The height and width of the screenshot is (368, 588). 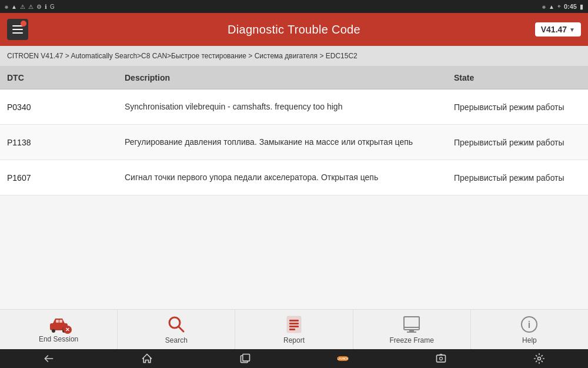 What do you see at coordinates (294, 329) in the screenshot?
I see `bottom-nav-items: ✕ End Session Search` at bounding box center [294, 329].